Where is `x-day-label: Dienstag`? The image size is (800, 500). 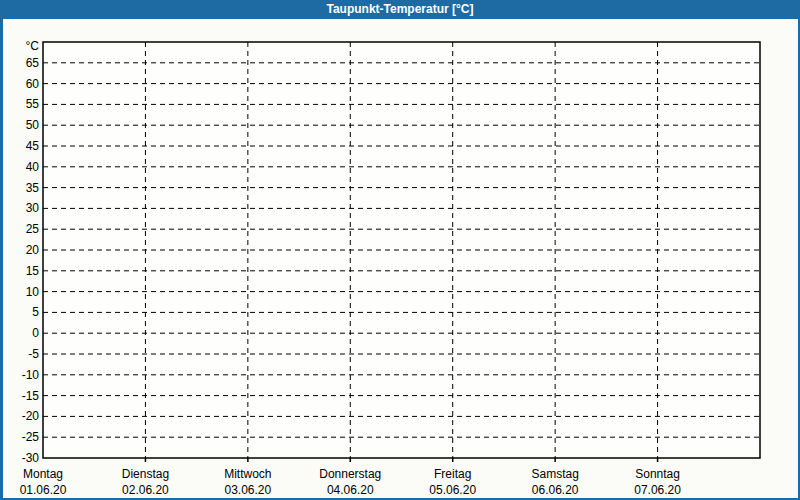 x-day-label: Dienstag is located at coordinates (146, 474).